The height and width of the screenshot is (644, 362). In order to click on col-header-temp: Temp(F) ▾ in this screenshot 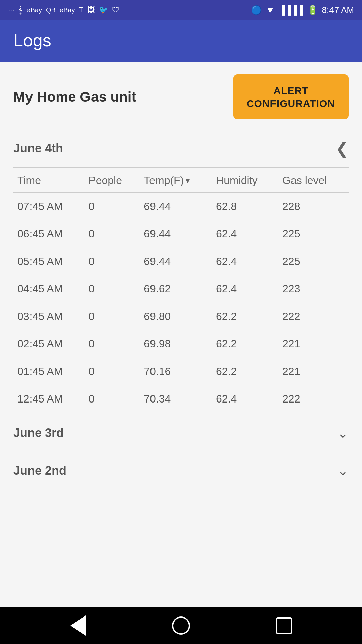, I will do `click(176, 180)`.